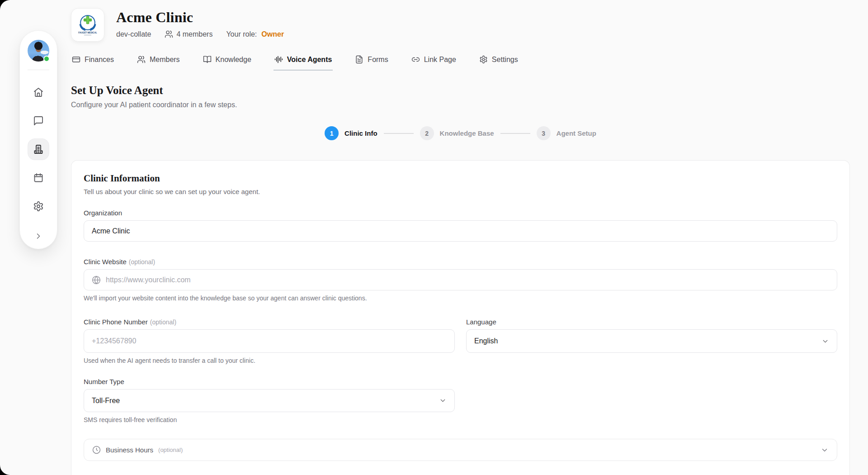 This screenshot has height=475, width=868. What do you see at coordinates (141, 60) in the screenshot?
I see `members-icon` at bounding box center [141, 60].